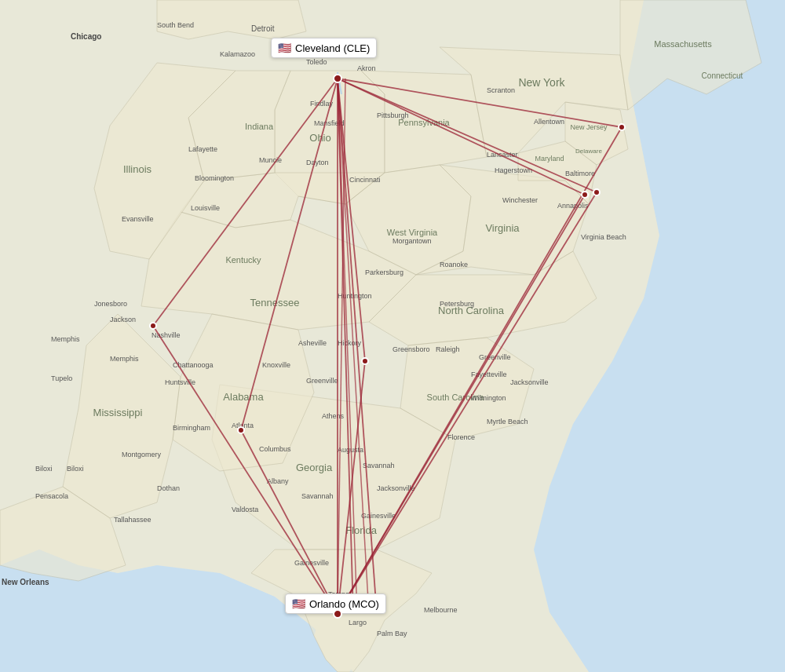 This screenshot has width=785, height=672. I want to click on svg-text: Wilmington, so click(488, 398).